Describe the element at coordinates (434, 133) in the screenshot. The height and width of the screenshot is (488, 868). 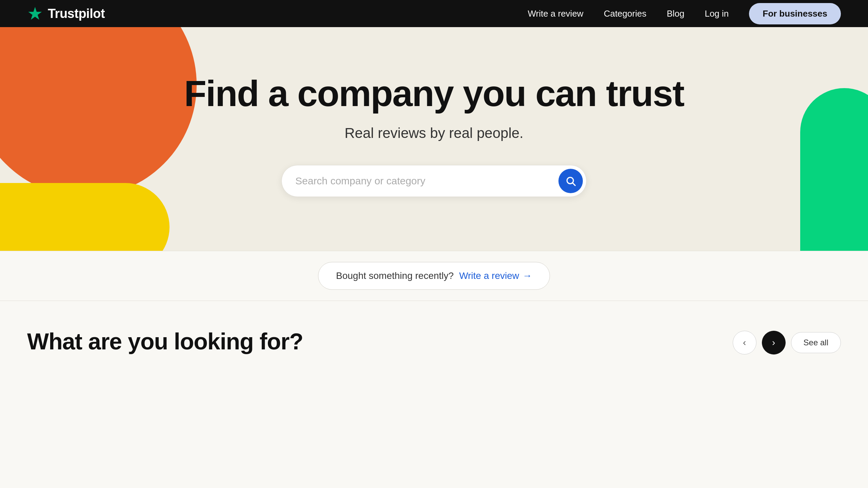
I see `hero-subtitle: Real reviews by real people.` at that location.